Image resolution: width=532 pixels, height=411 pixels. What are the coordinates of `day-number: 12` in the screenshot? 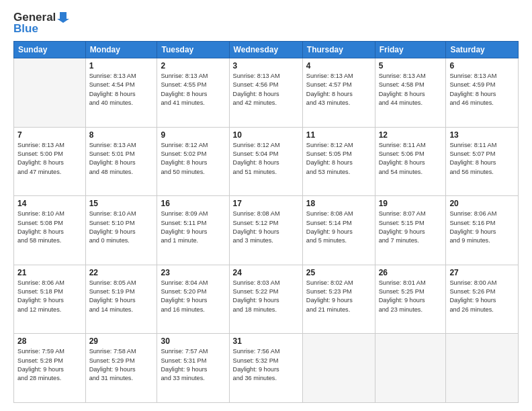 It's located at (411, 135).